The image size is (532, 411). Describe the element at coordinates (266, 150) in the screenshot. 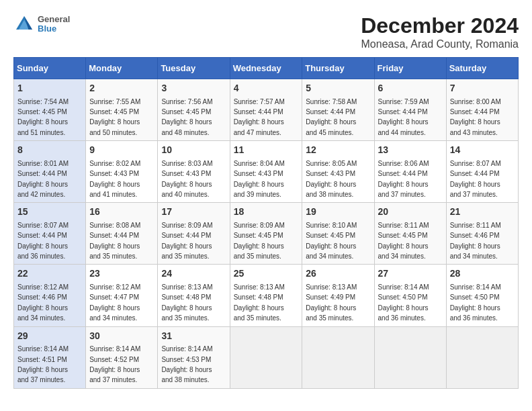

I see `day-number: 11` at that location.